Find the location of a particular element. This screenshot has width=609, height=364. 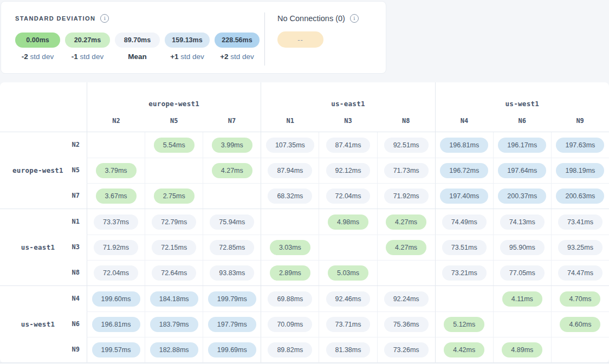

latency-pill: 73.37ms is located at coordinates (116, 222).